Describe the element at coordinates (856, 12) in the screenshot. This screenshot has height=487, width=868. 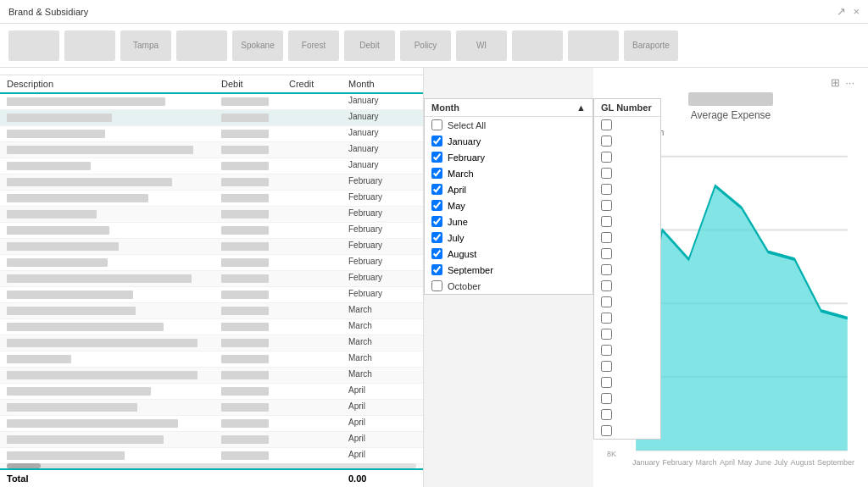
I see `close-icon: ×` at that location.